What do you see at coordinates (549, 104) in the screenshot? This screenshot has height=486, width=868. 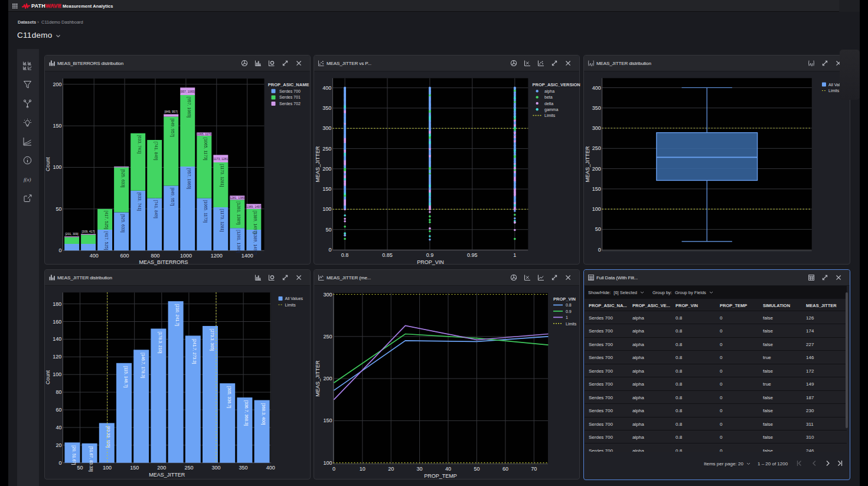 I see `svg-text: delta` at bounding box center [549, 104].